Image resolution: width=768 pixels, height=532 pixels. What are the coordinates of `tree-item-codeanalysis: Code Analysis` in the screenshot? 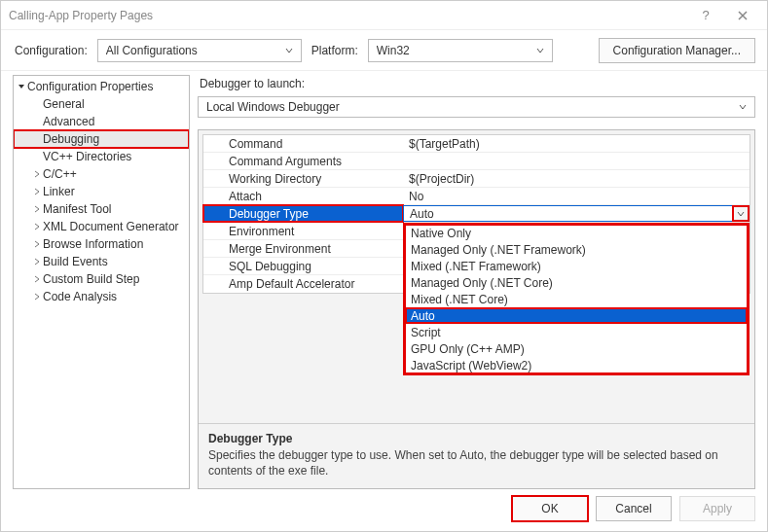 It's located at (101, 297).